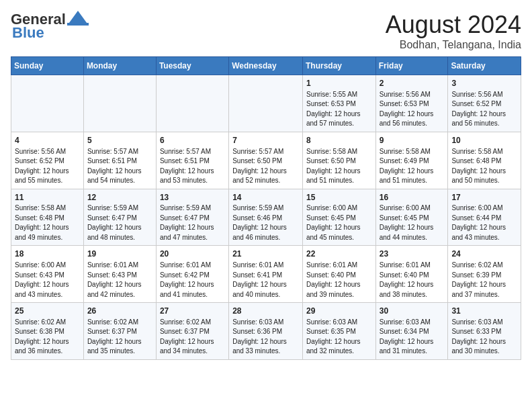 The height and width of the screenshot is (411, 532). Describe the element at coordinates (192, 141) in the screenshot. I see `day-number: 6` at that location.